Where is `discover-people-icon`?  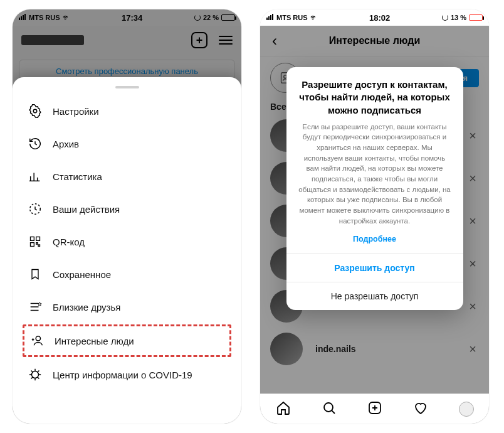 discover-people-icon is located at coordinates (37, 341).